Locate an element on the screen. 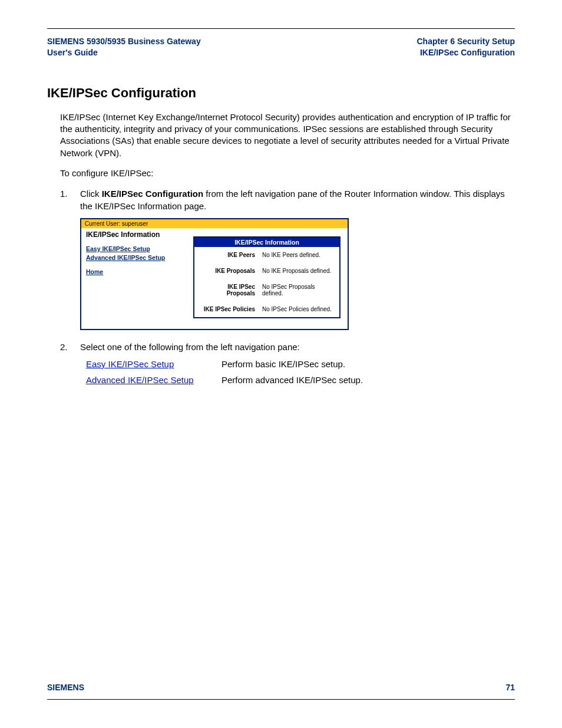  table-row: IKE Proposals No IKE Proposals defined. is located at coordinates (267, 271).